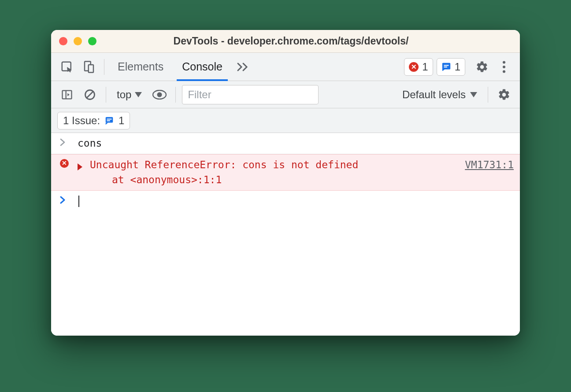 Image resolution: width=571 pixels, height=392 pixels. What do you see at coordinates (90, 144) in the screenshot?
I see `console-command-text: cons` at bounding box center [90, 144].